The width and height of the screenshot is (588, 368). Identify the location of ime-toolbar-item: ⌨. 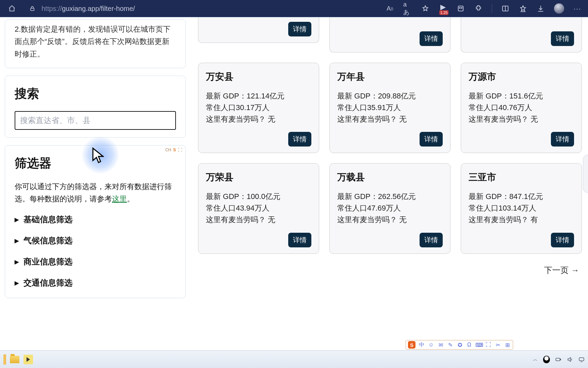
(479, 345).